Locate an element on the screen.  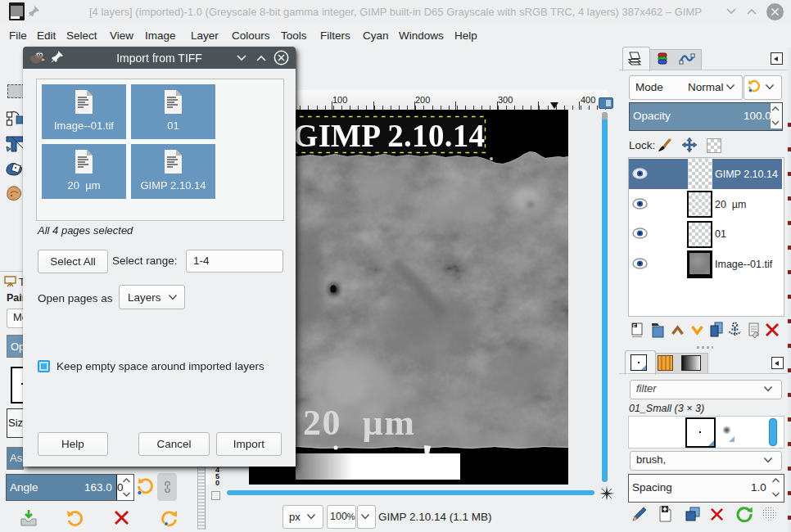
svg-text: 20 µm is located at coordinates (359, 422).